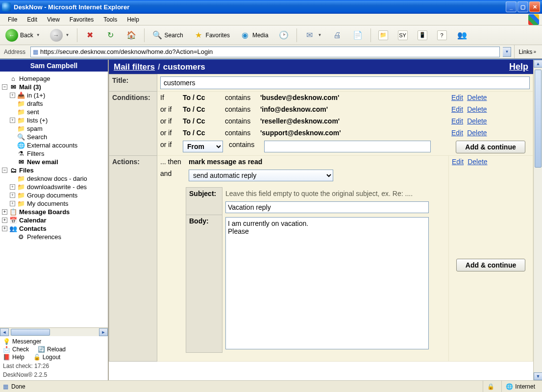 This screenshot has height=392, width=542. Describe the element at coordinates (212, 35) in the screenshot. I see `favorites-button: ★Favorites` at that location.